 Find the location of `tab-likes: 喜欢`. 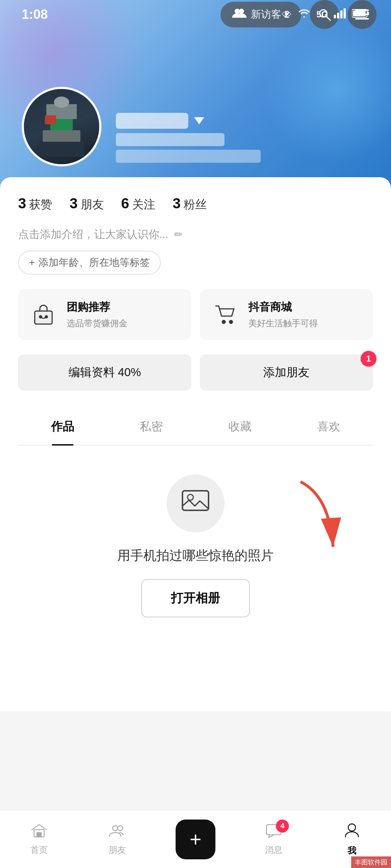

tab-likes: 喜欢 is located at coordinates (329, 427).